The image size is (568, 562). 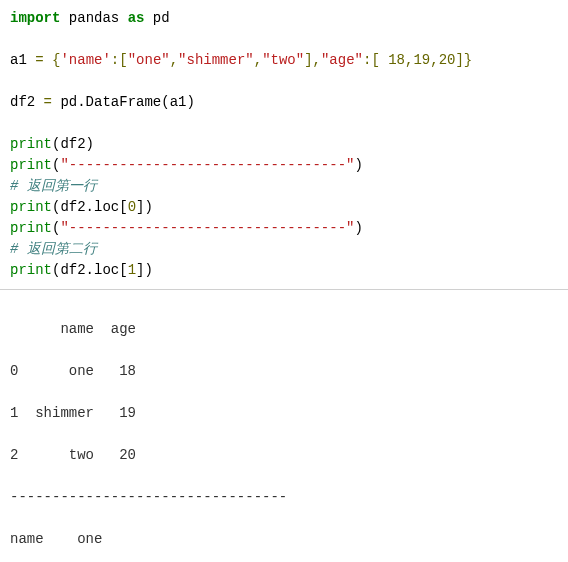 I want to click on code-line-5: df2 = pd.DataFrame(a1), so click(x=284, y=102).